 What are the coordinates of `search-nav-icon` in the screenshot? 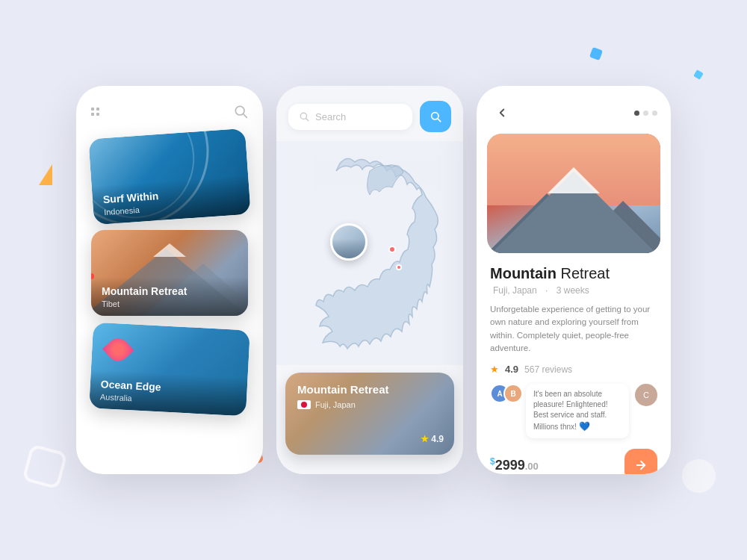 It's located at (370, 473).